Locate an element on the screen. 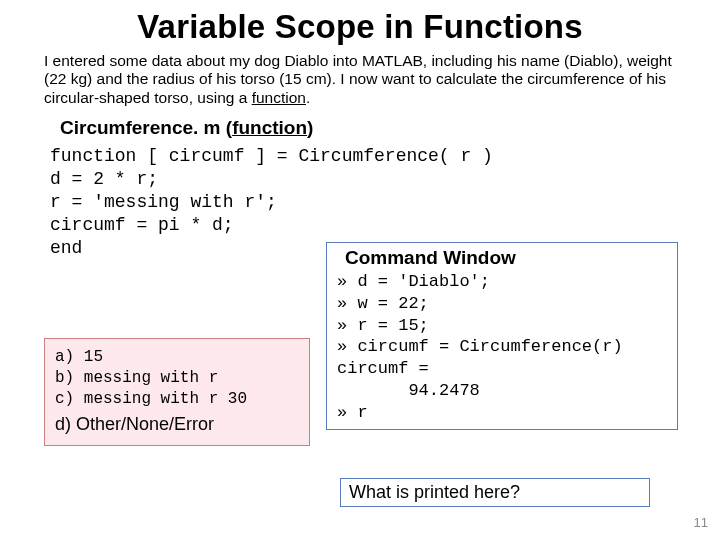 The image size is (720, 540). description-tail: . is located at coordinates (308, 98).